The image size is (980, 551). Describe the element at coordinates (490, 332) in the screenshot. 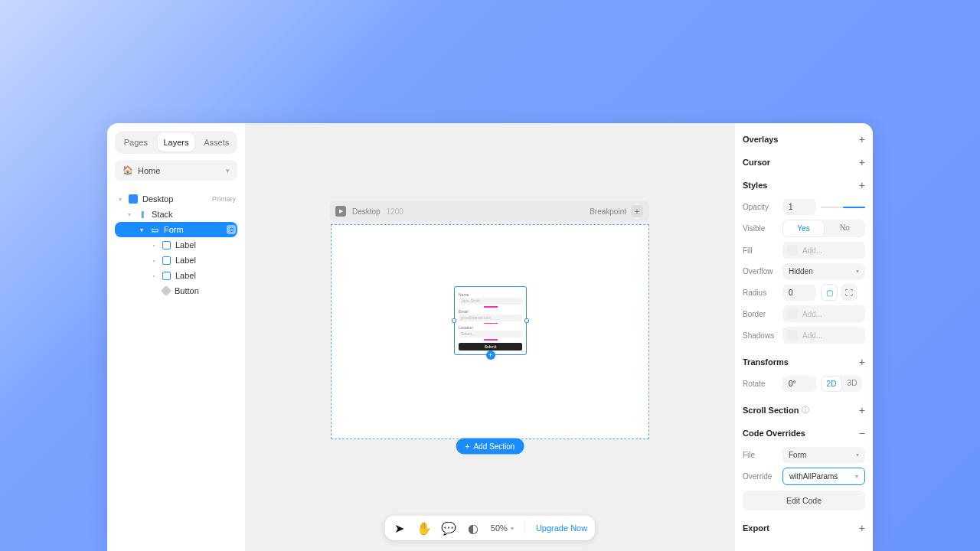

I see `frame-desktop: Name Jane Smith Email jane@framer.com Lo…` at that location.